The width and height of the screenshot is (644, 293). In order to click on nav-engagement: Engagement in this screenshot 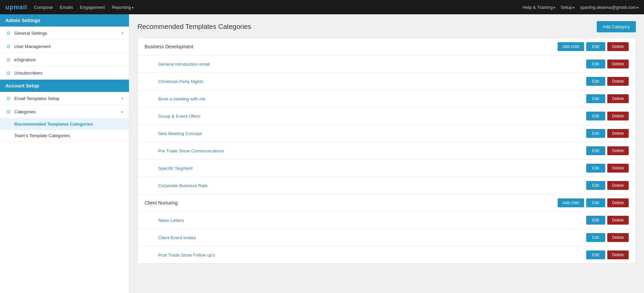, I will do `click(93, 7)`.